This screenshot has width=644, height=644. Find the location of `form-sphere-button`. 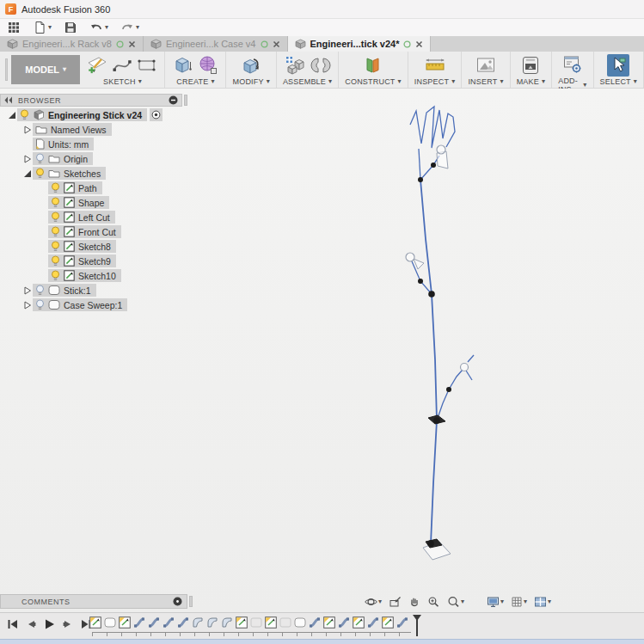

form-sphere-button is located at coordinates (208, 65).